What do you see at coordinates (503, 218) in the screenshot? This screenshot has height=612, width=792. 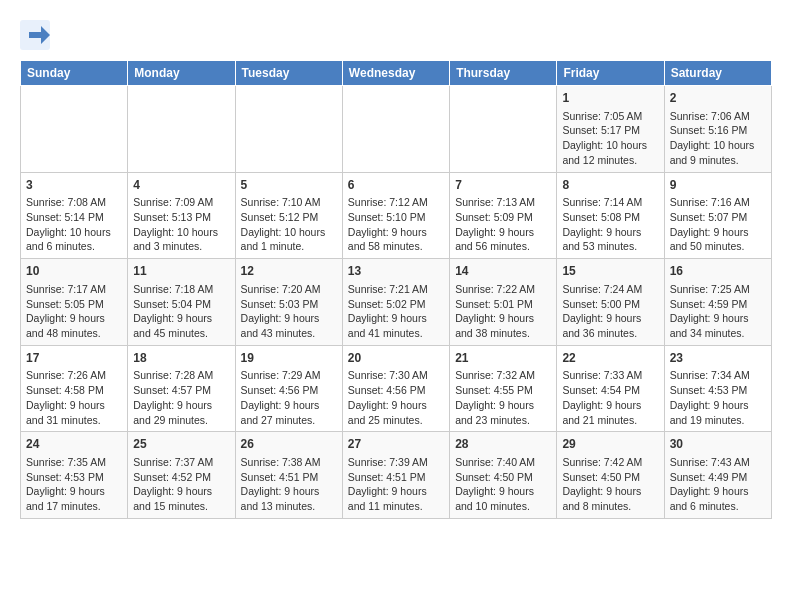 I see `day-info: Sunset: 5:09 PM` at bounding box center [503, 218].